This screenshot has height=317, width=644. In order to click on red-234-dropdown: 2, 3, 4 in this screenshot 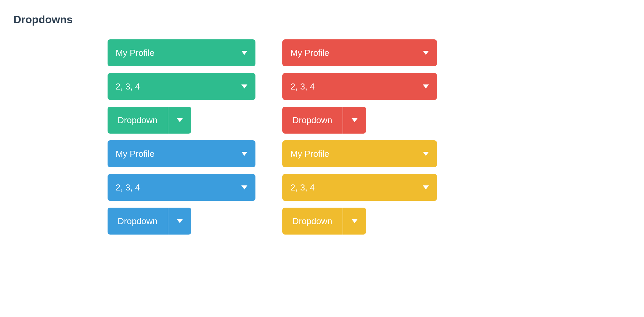, I will do `click(360, 86)`.